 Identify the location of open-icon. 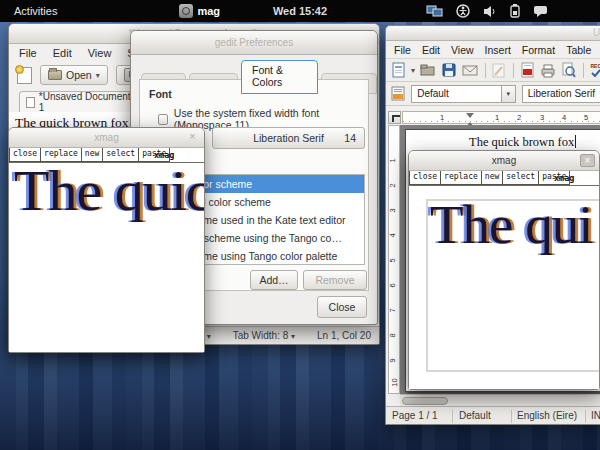
(428, 70).